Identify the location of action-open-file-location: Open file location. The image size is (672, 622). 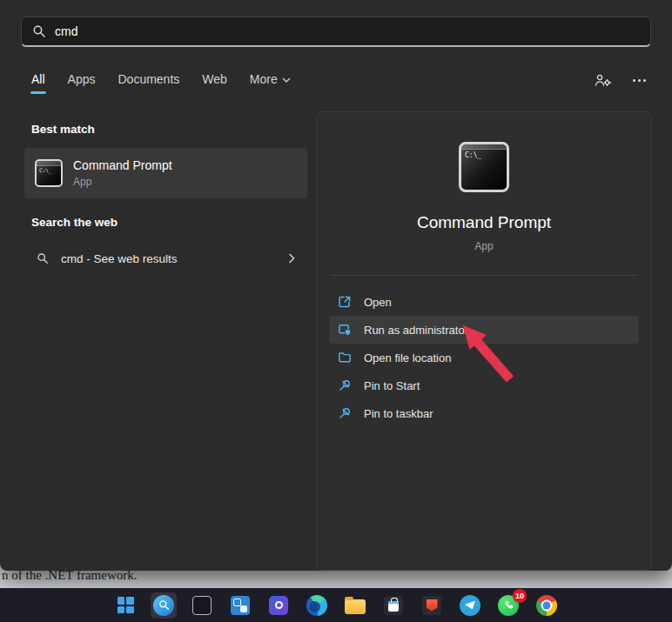
(484, 358).